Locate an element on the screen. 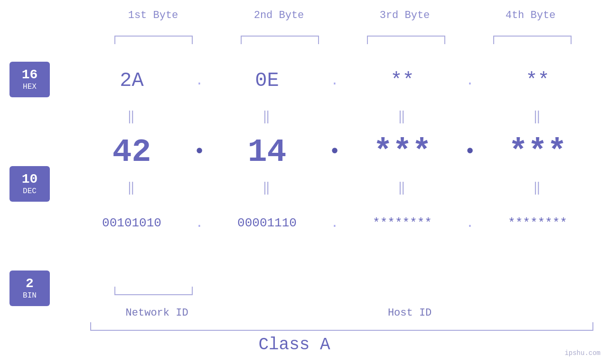  bin-row: 00101010 . 00001110 . ******** . *******… is located at coordinates (335, 223).